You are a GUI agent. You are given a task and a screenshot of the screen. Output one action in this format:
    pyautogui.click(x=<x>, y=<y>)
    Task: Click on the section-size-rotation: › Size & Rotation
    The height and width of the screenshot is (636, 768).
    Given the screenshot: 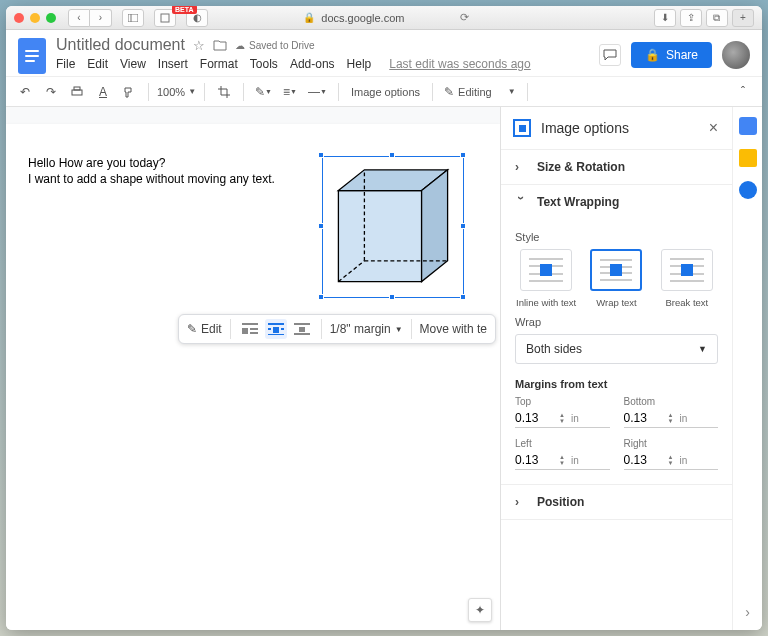 What is the action you would take?
    pyautogui.click(x=616, y=168)
    